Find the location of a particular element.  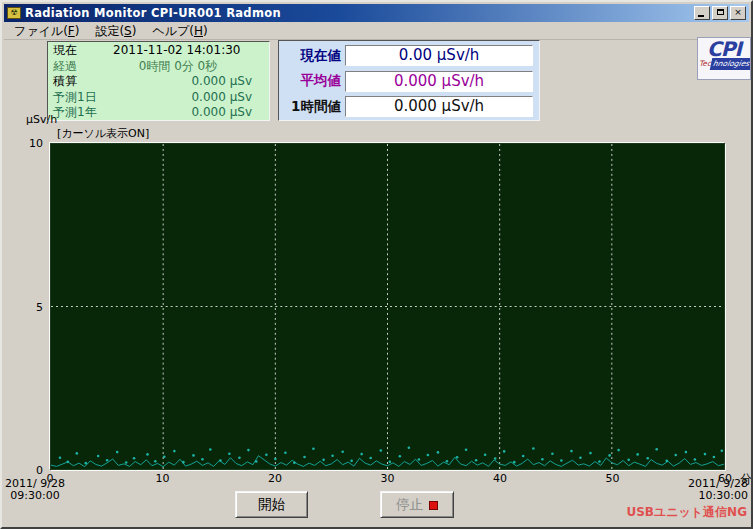

info-row-current-datetime: 現在 2011-11-02 14:01:30 is located at coordinates (159, 51).